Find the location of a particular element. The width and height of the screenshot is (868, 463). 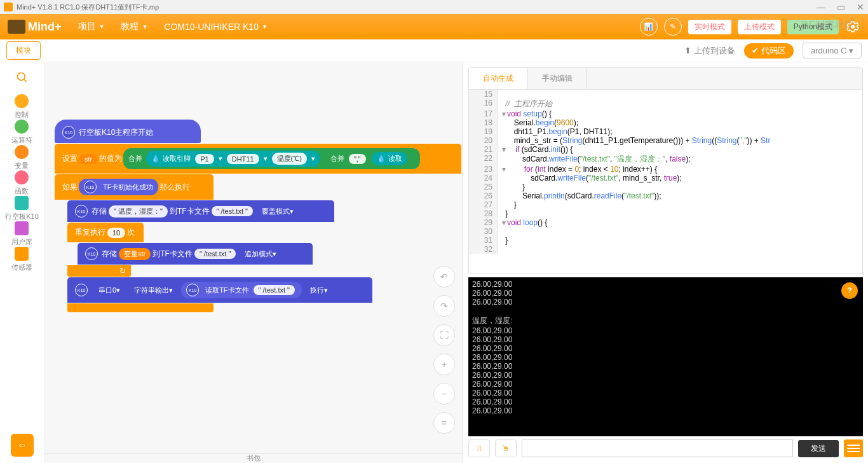

hat-block: K10行空板K10主程序开始 is located at coordinates (128, 131).